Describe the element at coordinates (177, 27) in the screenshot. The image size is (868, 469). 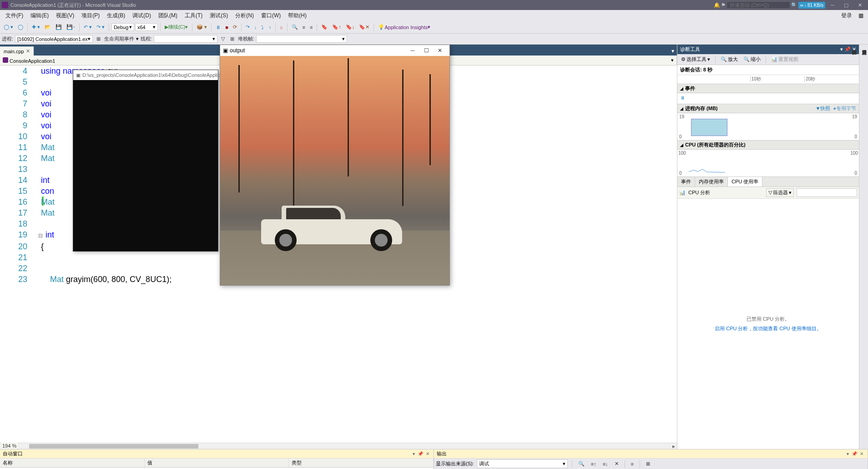
I see `continue-button: ▶ 继续(C) ▾` at that location.